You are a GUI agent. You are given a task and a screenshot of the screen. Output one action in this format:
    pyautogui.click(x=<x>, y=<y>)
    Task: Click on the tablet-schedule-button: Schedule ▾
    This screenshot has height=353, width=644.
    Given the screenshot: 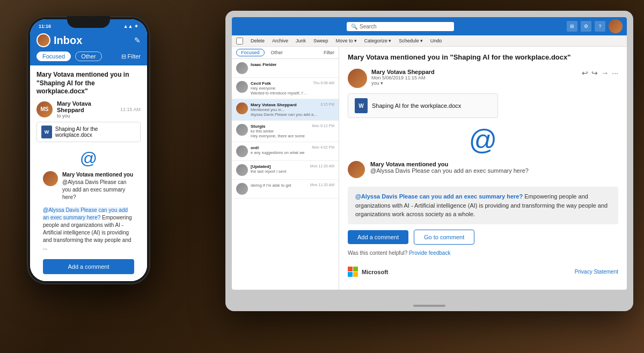 What is the action you would take?
    pyautogui.click(x=411, y=41)
    